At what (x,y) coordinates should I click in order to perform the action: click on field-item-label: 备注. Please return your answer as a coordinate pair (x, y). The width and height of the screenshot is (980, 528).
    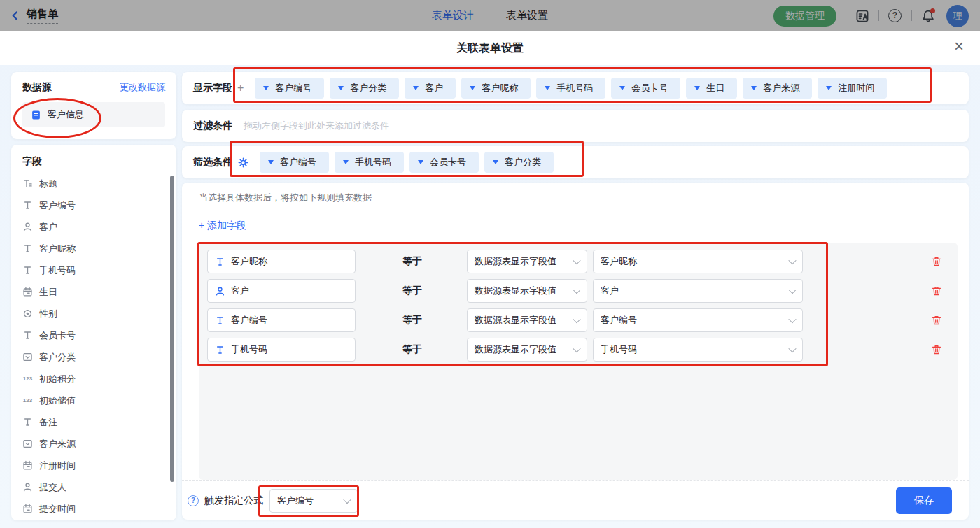
    Looking at the image, I should click on (48, 422).